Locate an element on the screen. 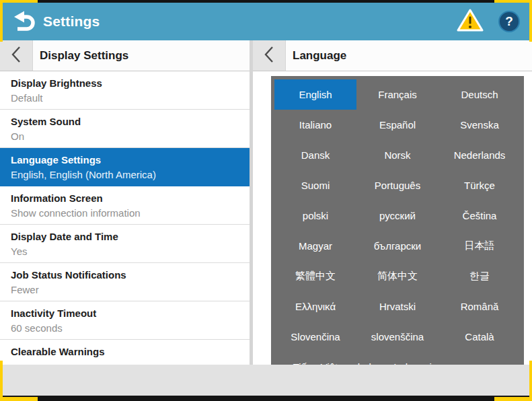 The width and height of the screenshot is (532, 401). top-edge-strip is located at coordinates (266, 1).